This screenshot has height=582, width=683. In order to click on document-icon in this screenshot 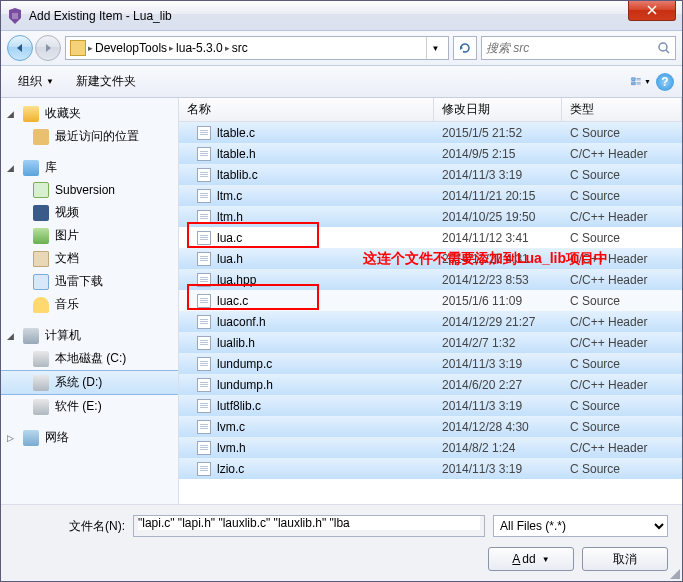, I will do `click(41, 259)`.